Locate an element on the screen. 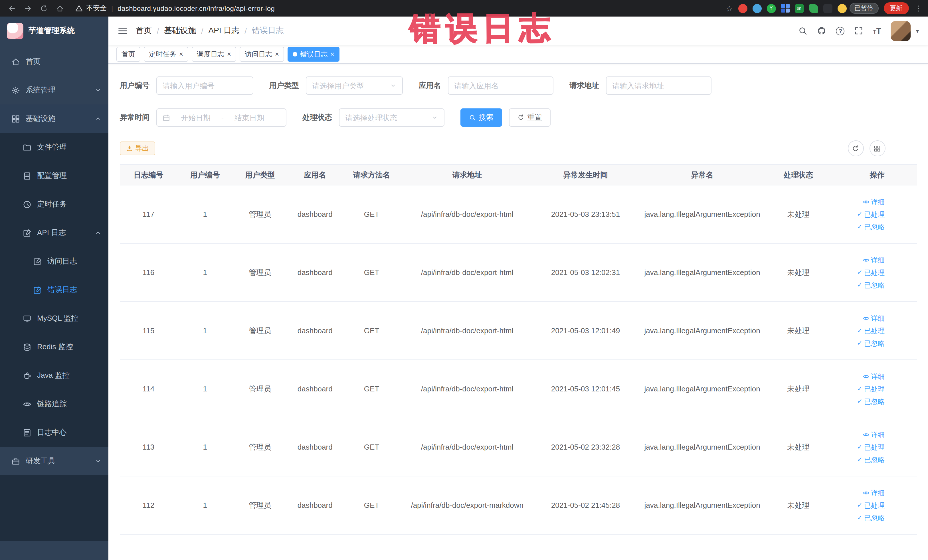 The image size is (928, 560). breadcrumb-api-log: API 日志 is located at coordinates (224, 31).